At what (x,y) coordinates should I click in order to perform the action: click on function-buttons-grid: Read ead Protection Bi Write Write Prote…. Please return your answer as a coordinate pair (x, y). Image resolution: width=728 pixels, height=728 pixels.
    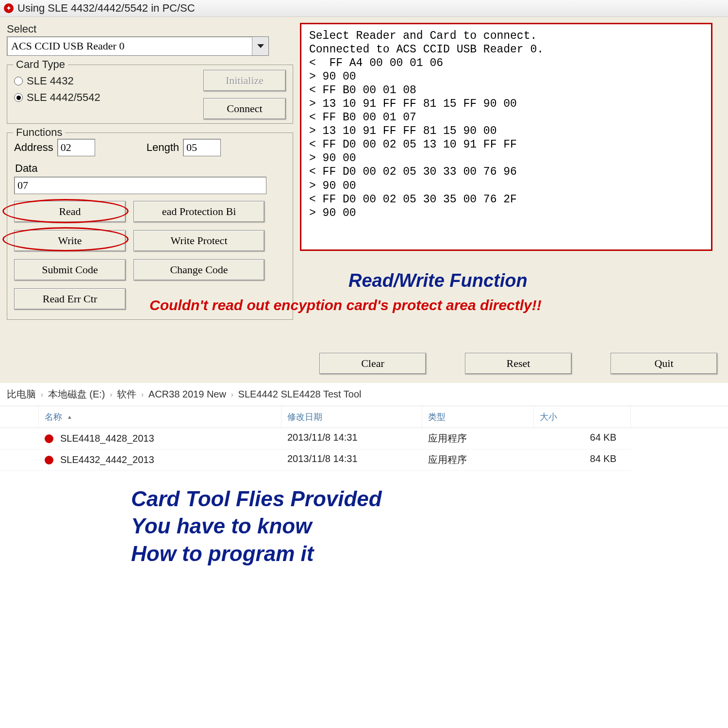
    Looking at the image, I should click on (150, 257).